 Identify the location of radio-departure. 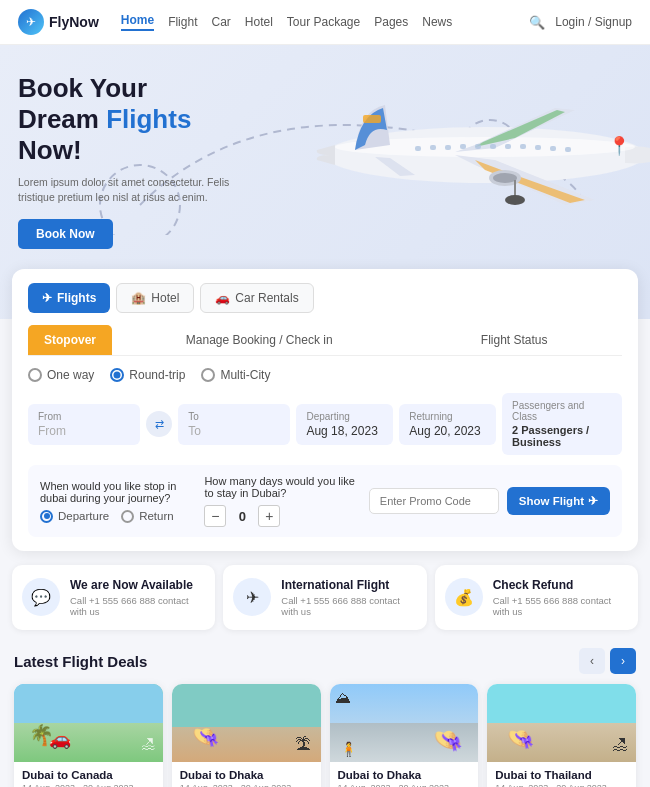
(46, 516).